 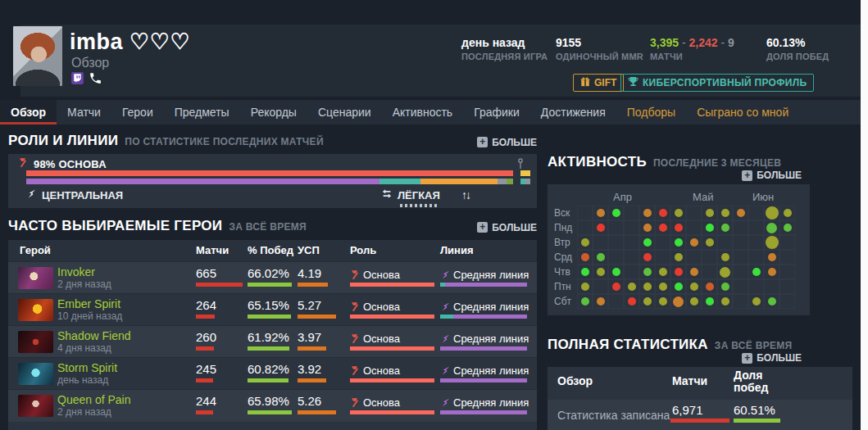 What do you see at coordinates (497, 112) in the screenshot?
I see `tab-Графики: Графики` at bounding box center [497, 112].